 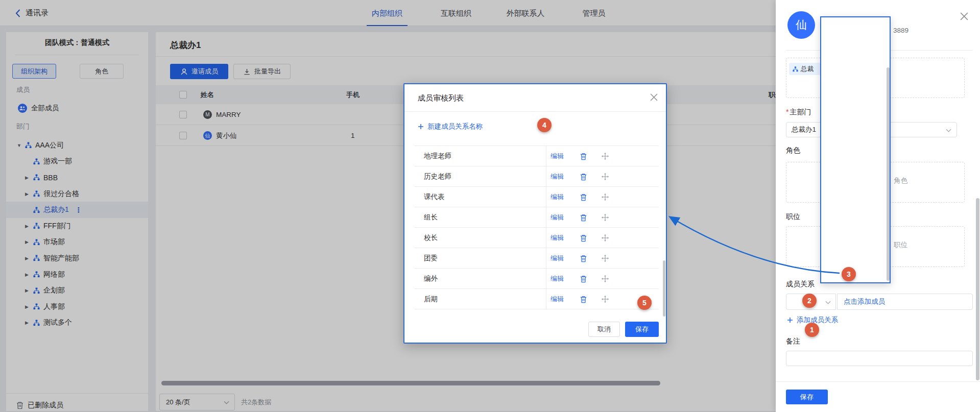 What do you see at coordinates (804, 130) in the screenshot?
I see `dept-select-value: 总裁办1` at bounding box center [804, 130].